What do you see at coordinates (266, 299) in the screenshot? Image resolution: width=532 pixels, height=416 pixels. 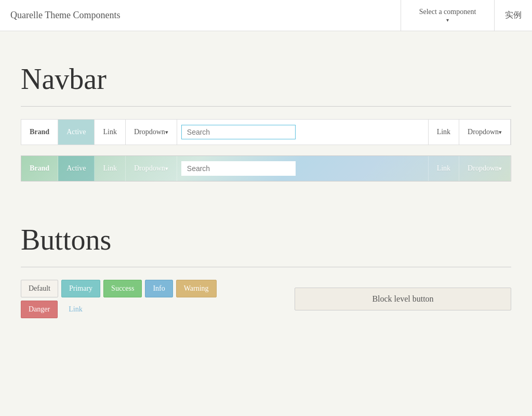 I see `buttons-demo-area: Default Primary Success Info Warning Dan…` at bounding box center [266, 299].